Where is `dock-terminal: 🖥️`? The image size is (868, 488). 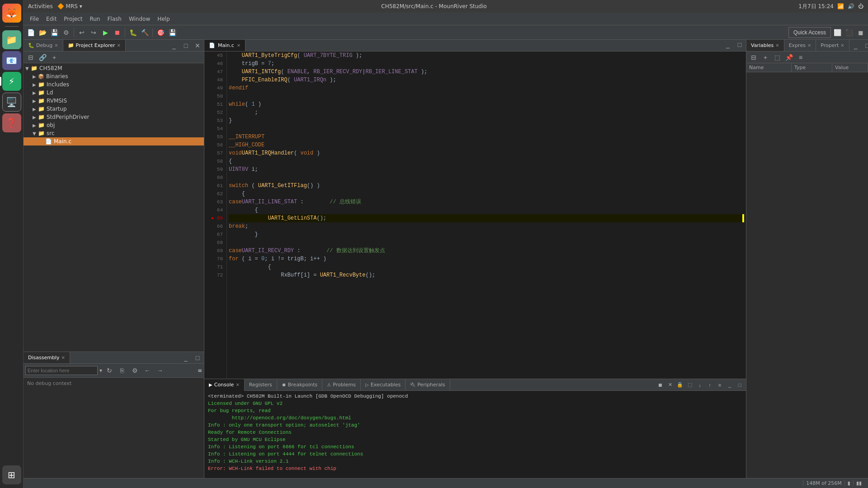
dock-terminal: 🖥️ is located at coordinates (12, 102).